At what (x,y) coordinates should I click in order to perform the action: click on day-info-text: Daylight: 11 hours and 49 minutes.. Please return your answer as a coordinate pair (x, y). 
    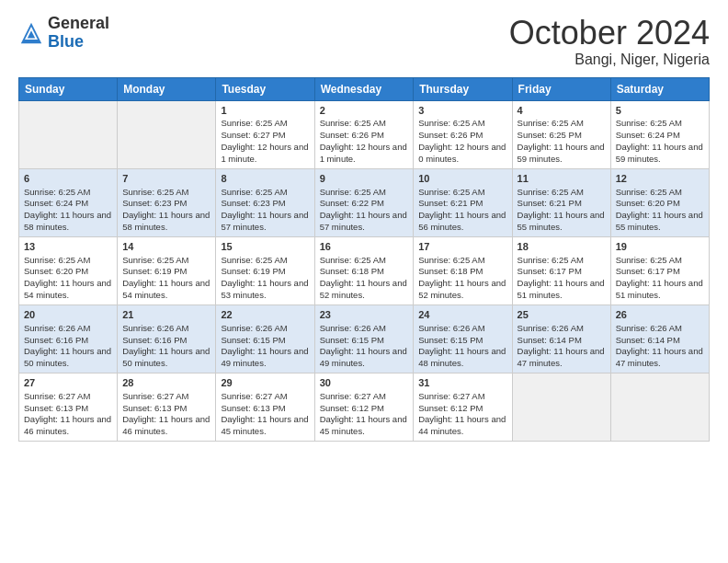
    Looking at the image, I should click on (364, 358).